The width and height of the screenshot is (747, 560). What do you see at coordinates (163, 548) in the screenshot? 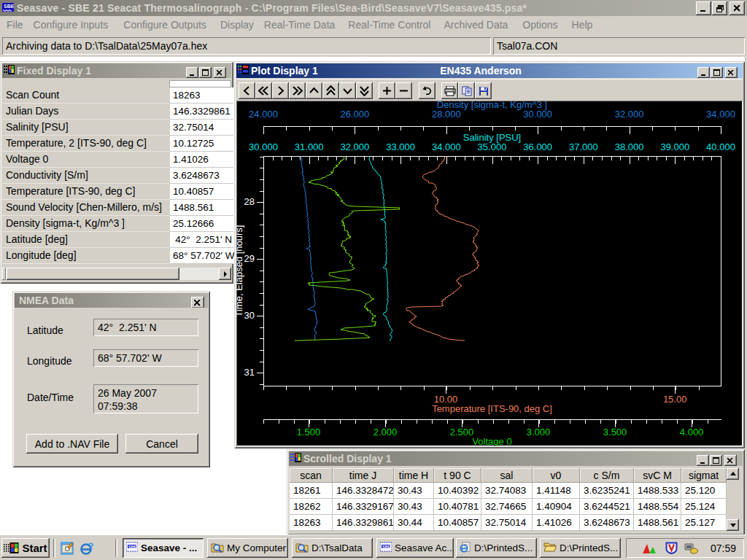
I see `taskbar-task-button: SBE Seasave - ...` at bounding box center [163, 548].